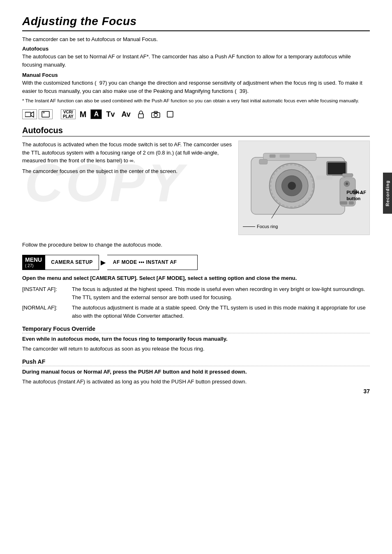 The height and width of the screenshot is (554, 392). Describe the element at coordinates (196, 61) in the screenshot. I see `autofocus-body: The autofocus can be set to Normal AF or…` at that location.